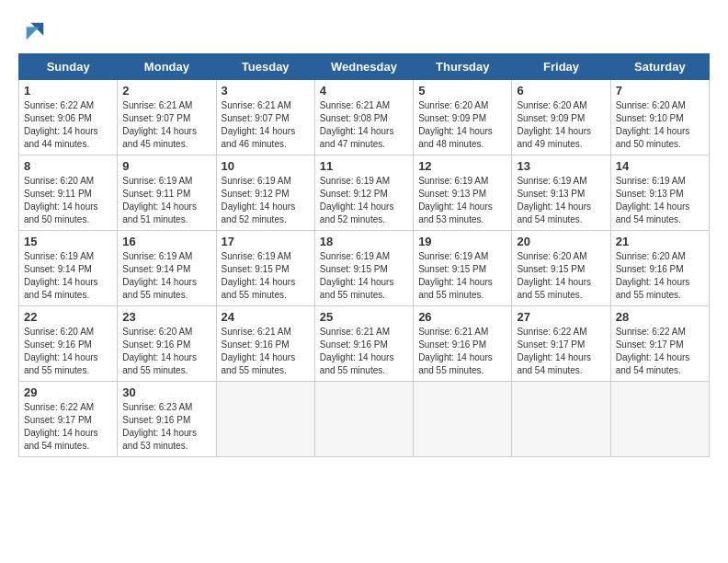 Image resolution: width=728 pixels, height=563 pixels. Describe the element at coordinates (452, 118) in the screenshot. I see `sunset-label: Sunset: 9:09 PM` at that location.